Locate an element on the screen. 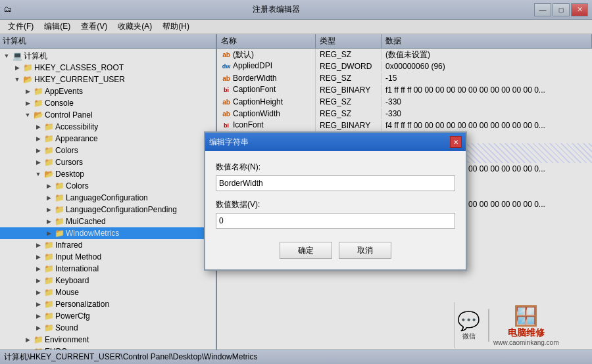  dialog-cancel-button: 取消 is located at coordinates (365, 250).